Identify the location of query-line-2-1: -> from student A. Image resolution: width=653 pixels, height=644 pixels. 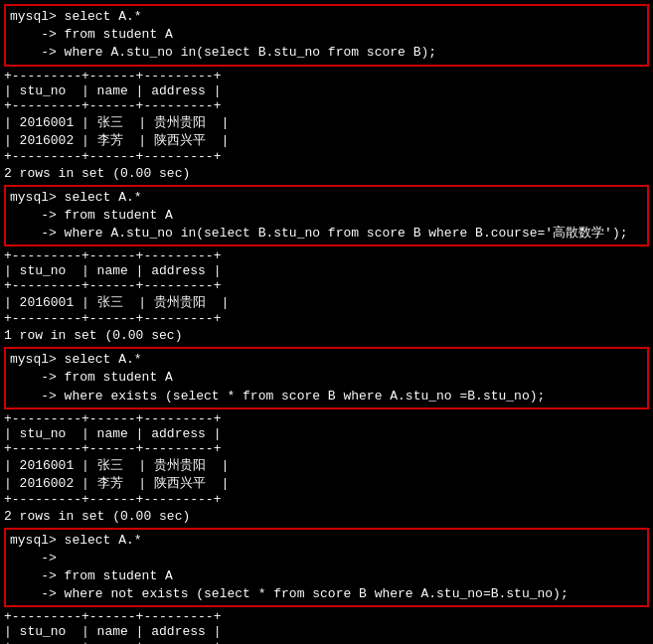
(326, 216).